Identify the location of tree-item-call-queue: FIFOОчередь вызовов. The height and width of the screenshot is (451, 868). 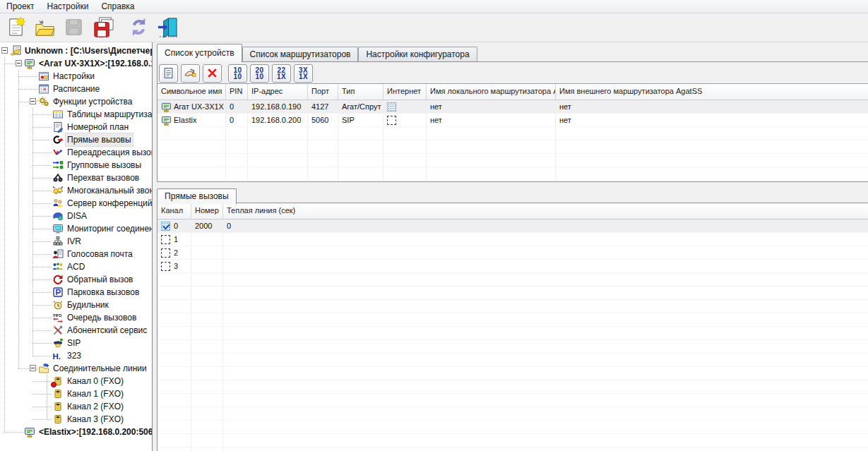
(76, 318).